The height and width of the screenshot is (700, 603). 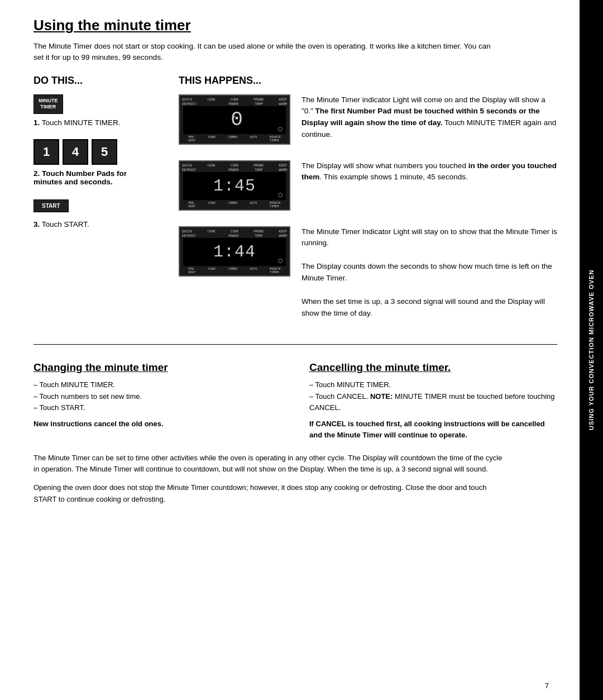 What do you see at coordinates (234, 139) in the screenshot?
I see `panel-bottom-1: PRE-HEATCONVCOMBOAUTOMINUTETIMER` at bounding box center [234, 139].